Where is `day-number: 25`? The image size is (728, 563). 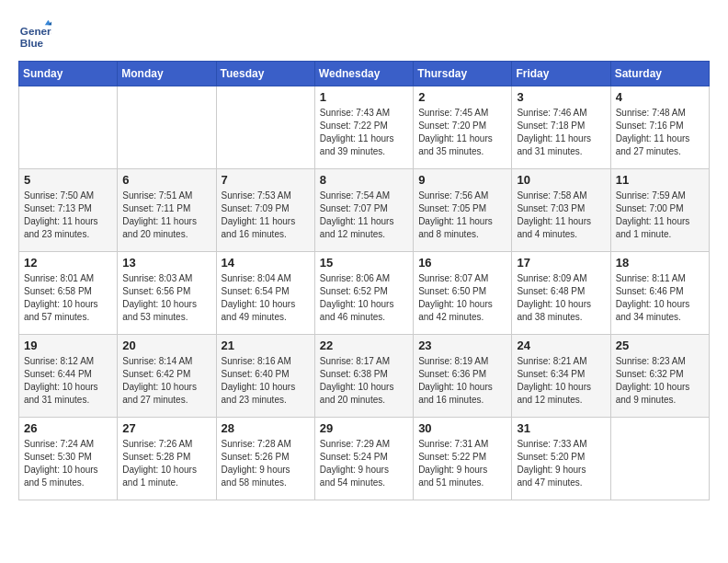 day-number: 25 is located at coordinates (660, 346).